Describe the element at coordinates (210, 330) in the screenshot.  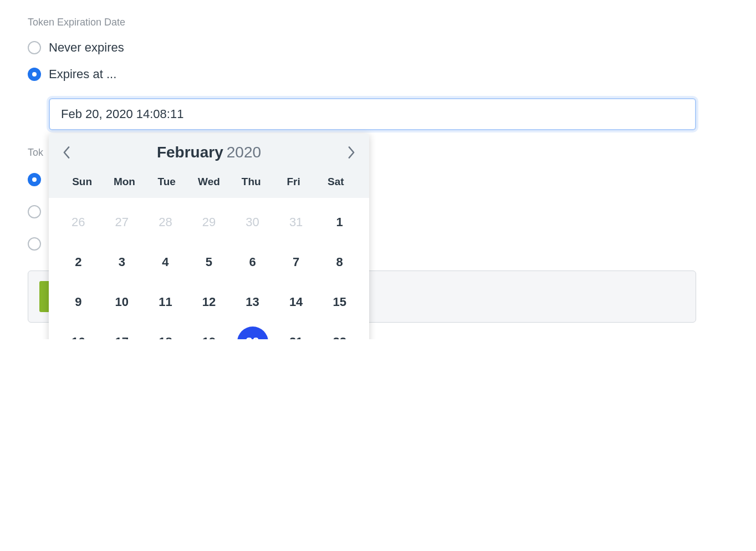
I see `calendar-day-cell: 19` at that location.